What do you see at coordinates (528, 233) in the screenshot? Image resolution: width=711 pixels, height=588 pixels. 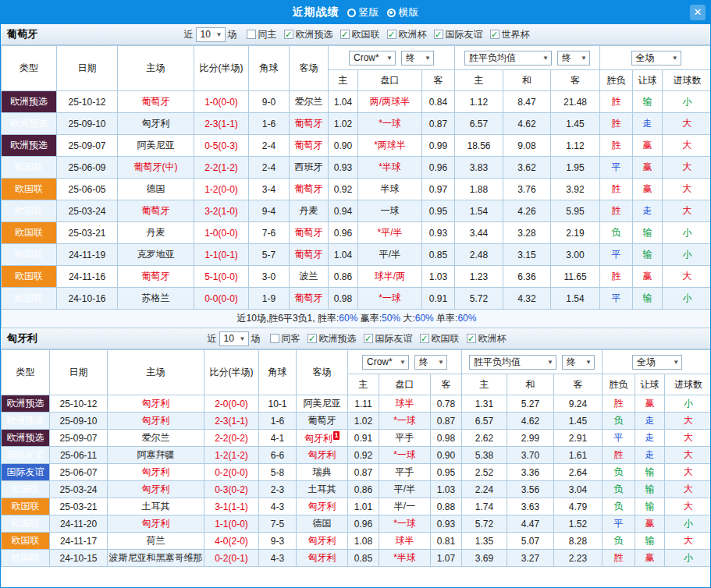 I see `avg-draw-odds: 3.28` at bounding box center [528, 233].